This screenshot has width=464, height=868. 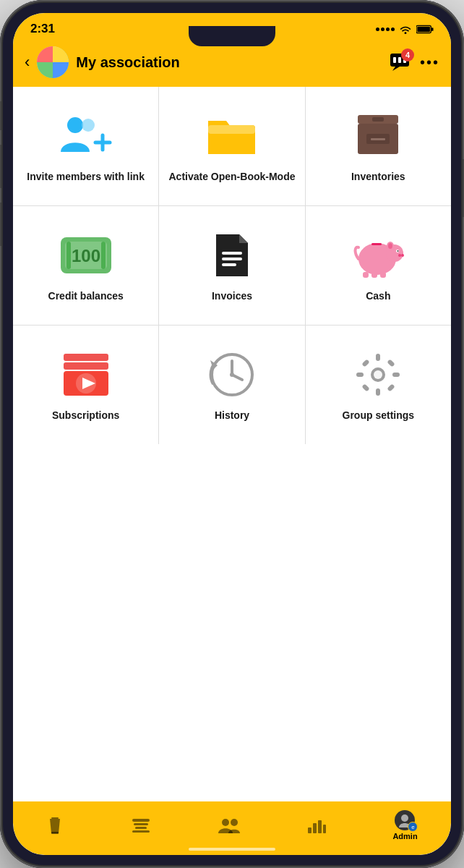 I want to click on drink-icon, so click(x=55, y=825).